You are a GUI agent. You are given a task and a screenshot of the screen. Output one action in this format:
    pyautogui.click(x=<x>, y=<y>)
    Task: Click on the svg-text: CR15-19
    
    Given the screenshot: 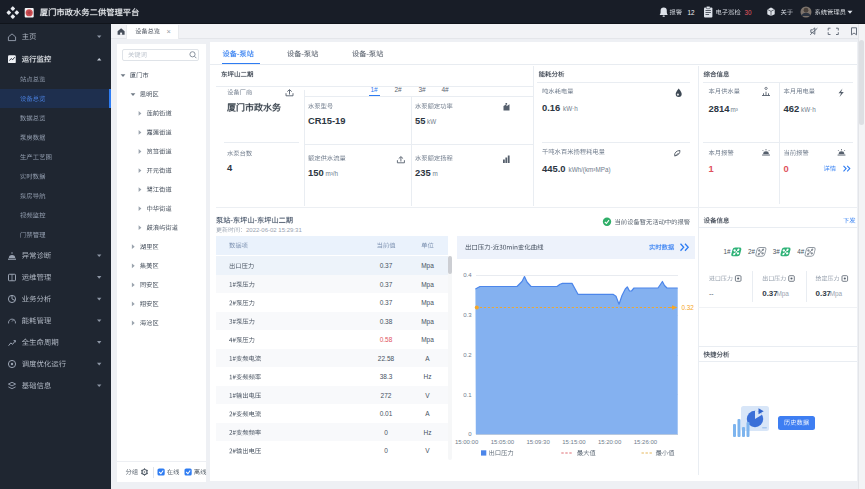 What is the action you would take?
    pyautogui.click(x=327, y=120)
    